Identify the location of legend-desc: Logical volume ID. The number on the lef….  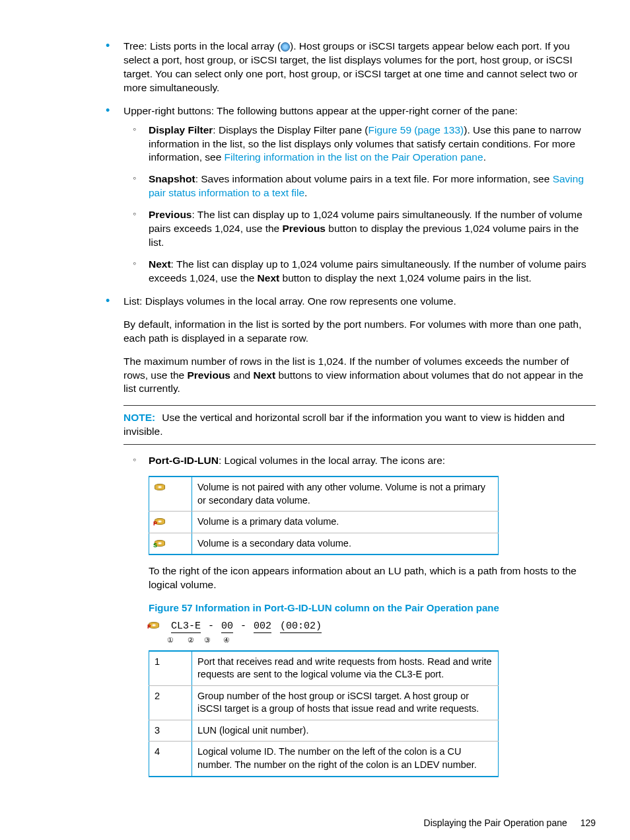
(345, 759).